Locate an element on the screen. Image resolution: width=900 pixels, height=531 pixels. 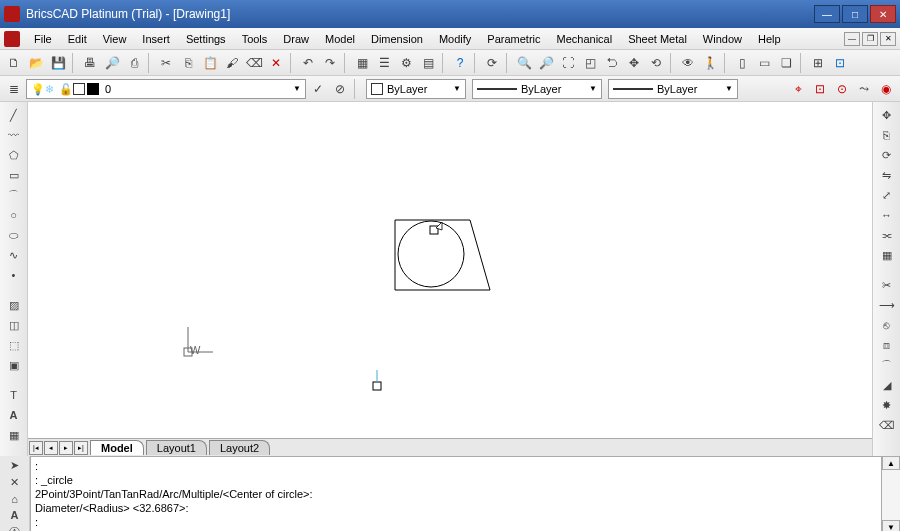
minimize-button: — is located at coordinates (827, 14).